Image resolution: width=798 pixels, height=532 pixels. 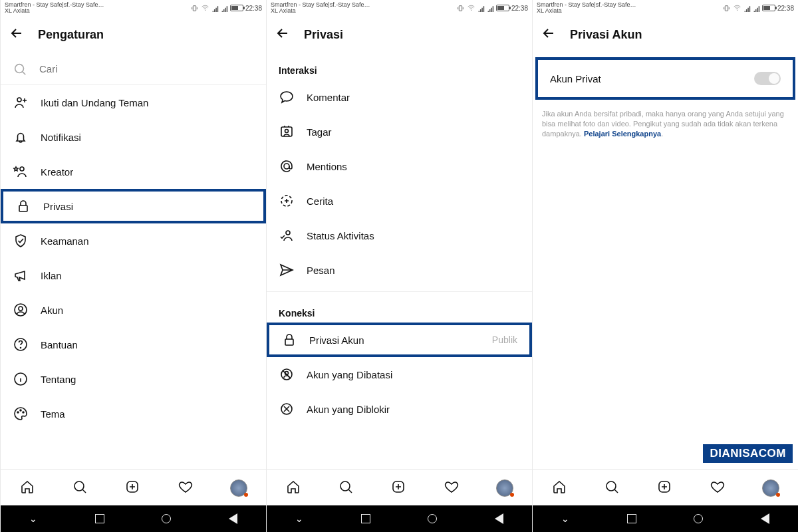 What do you see at coordinates (665, 35) in the screenshot?
I see `header: Privasi Akun` at bounding box center [665, 35].